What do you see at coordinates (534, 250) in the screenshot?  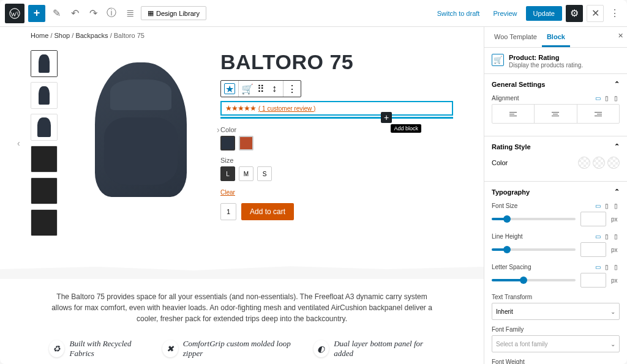 I see `line-height-slider` at bounding box center [534, 250].